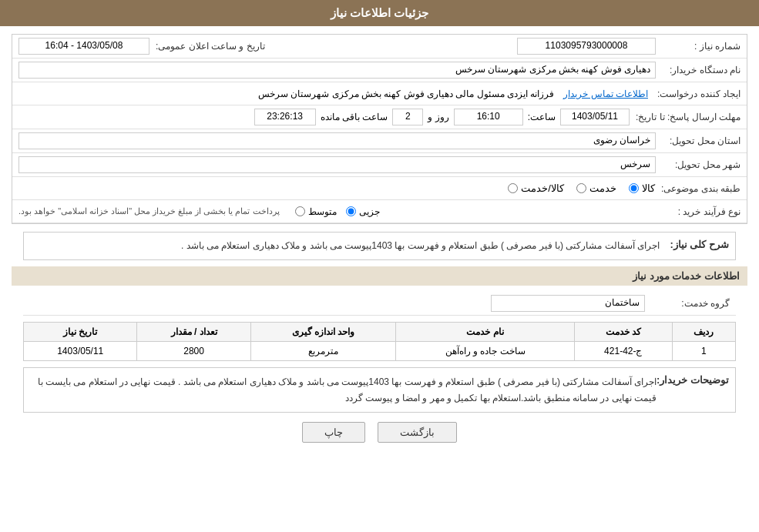 This screenshot has height=532, width=759. Describe the element at coordinates (379, 390) in the screenshot. I see `buyer-notes-section: توضیحات خریدار: اجرای آسفالت مشارکتی (با…` at that location.